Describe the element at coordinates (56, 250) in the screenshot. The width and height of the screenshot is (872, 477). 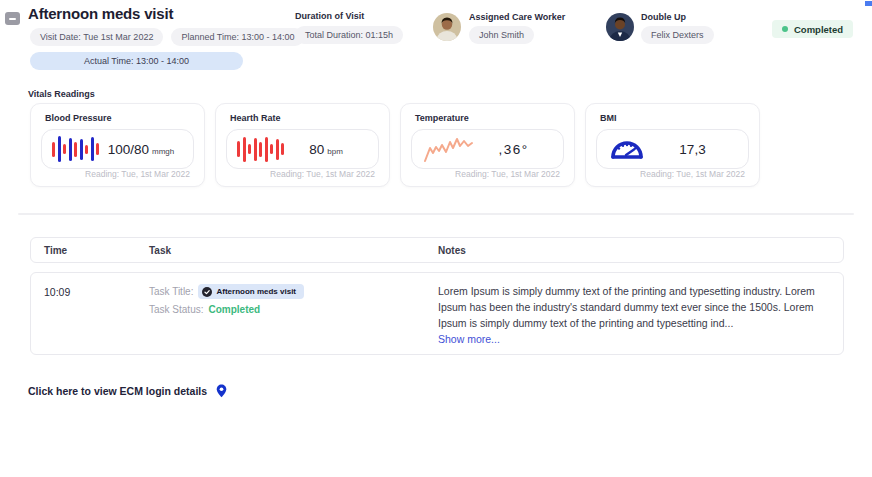
I see `column-header-time: Time` at that location.